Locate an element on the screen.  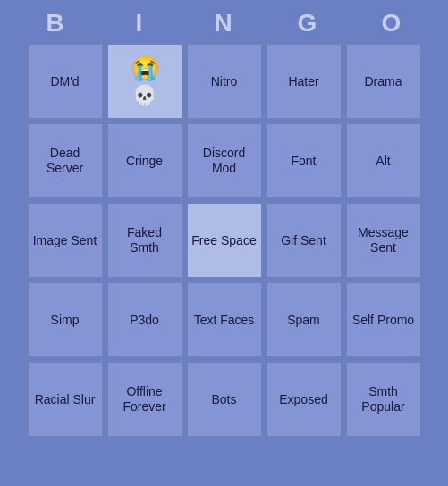
crying-emoji: 😭 is located at coordinates (145, 68).